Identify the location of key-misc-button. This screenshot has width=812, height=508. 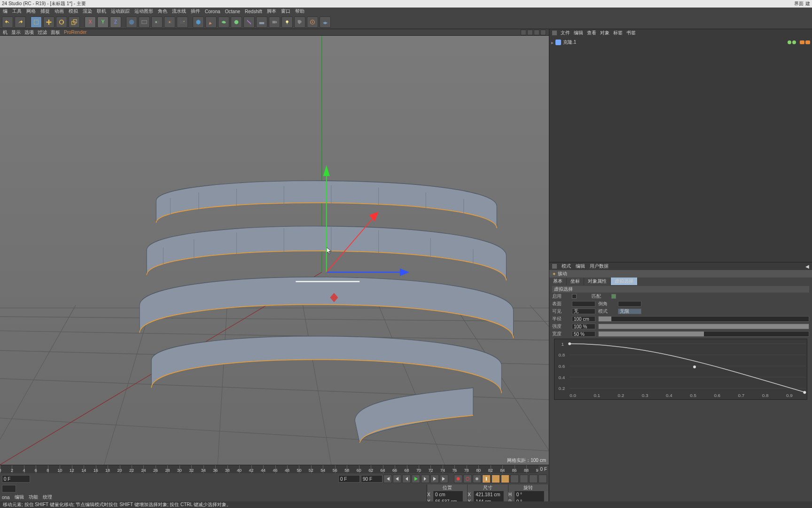
(533, 479).